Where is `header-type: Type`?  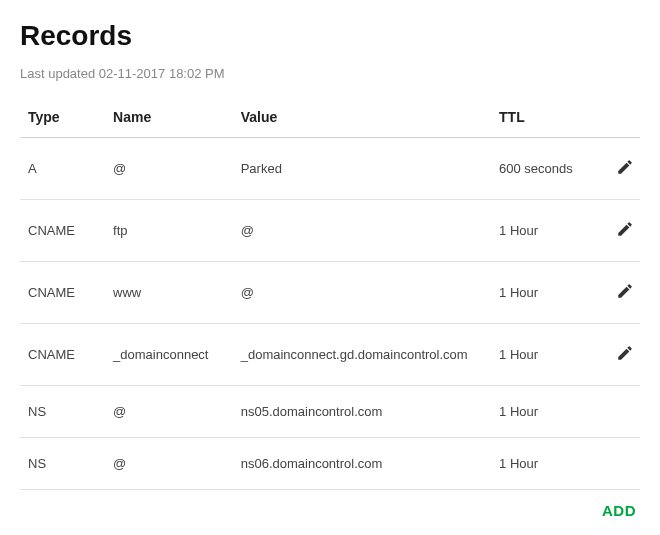 header-type: Type is located at coordinates (62, 118).